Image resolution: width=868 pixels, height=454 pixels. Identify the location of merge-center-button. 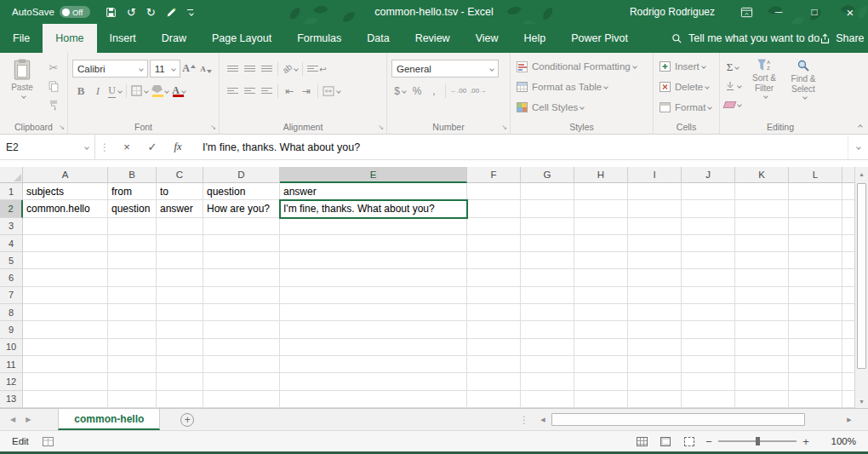
(332, 90).